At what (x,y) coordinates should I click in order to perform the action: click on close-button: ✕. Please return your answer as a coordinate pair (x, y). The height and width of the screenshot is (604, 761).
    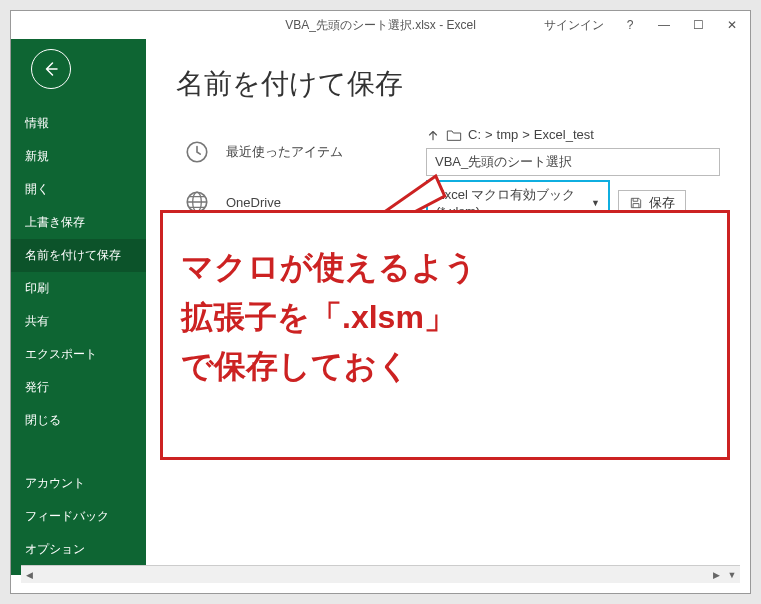
    Looking at the image, I should click on (732, 25).